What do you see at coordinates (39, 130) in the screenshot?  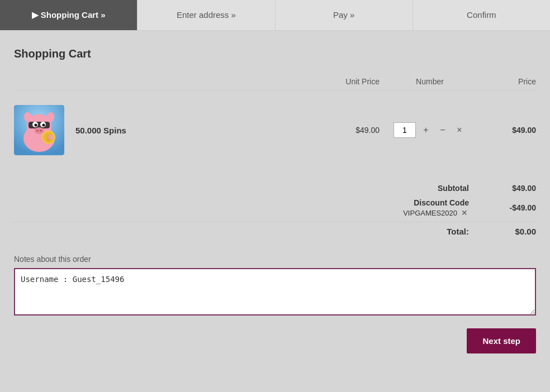 I see `product-image: $` at bounding box center [39, 130].